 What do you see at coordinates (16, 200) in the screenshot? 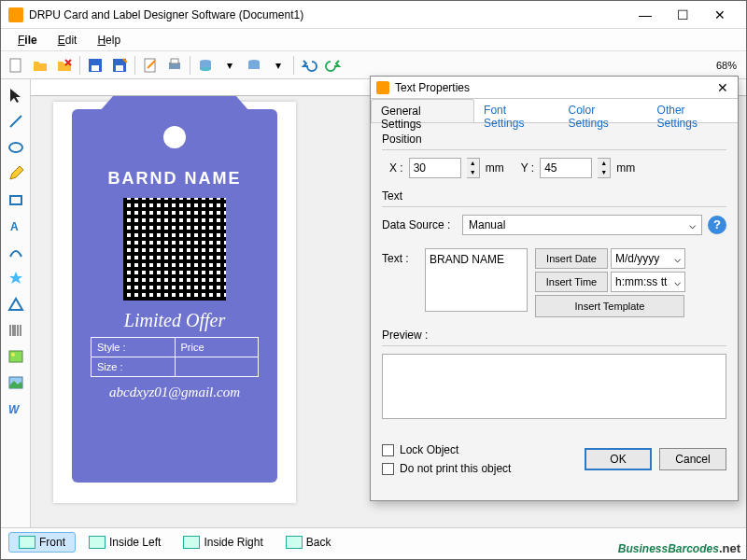
I see `rect-tool-icon` at bounding box center [16, 200].